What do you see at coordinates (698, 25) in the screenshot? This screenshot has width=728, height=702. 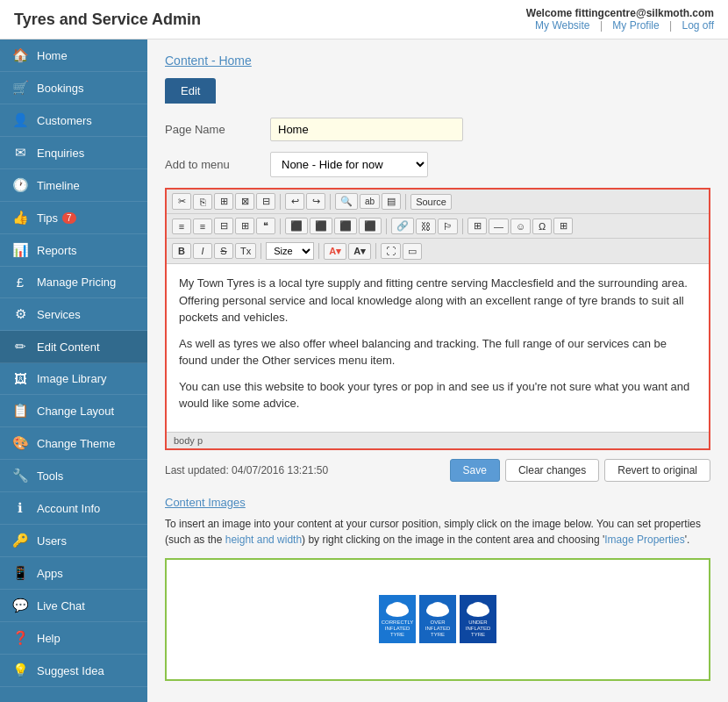 I see `log-off-link: Log off` at bounding box center [698, 25].